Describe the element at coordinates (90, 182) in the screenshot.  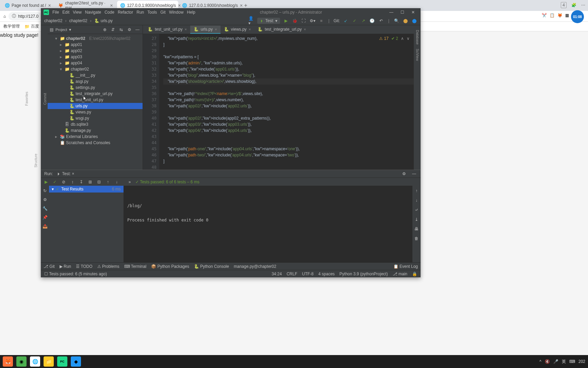
I see `expand-icon: ⊞` at that location.